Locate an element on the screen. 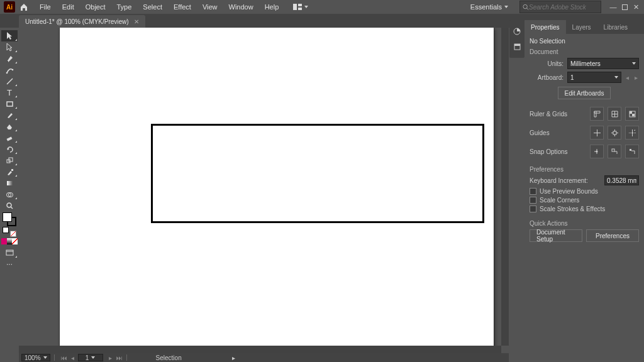 This screenshot has height=362, width=644. collapsed-panels-dock is located at coordinates (517, 39).